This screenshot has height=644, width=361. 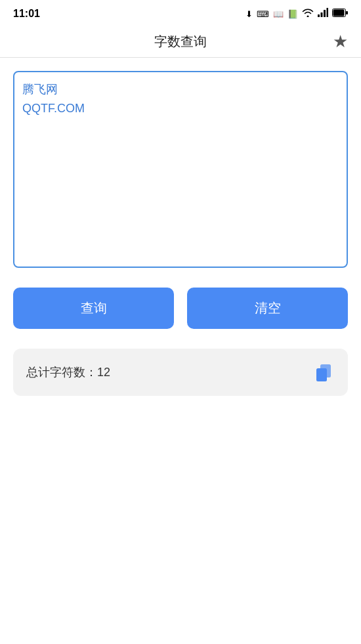 I want to click on book-icon: 📖, so click(x=278, y=14).